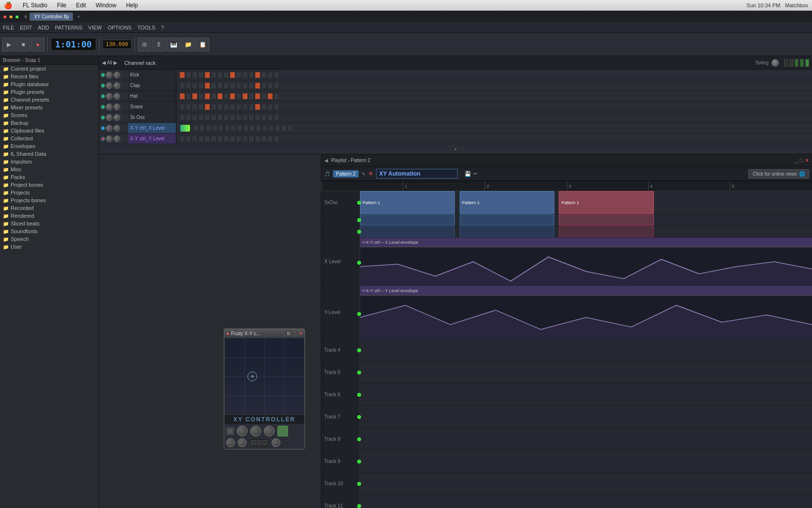 This screenshot has width=812, height=508. What do you see at coordinates (586, 317) in the screenshot?
I see `automation-curve-ylevel` at bounding box center [586, 317].